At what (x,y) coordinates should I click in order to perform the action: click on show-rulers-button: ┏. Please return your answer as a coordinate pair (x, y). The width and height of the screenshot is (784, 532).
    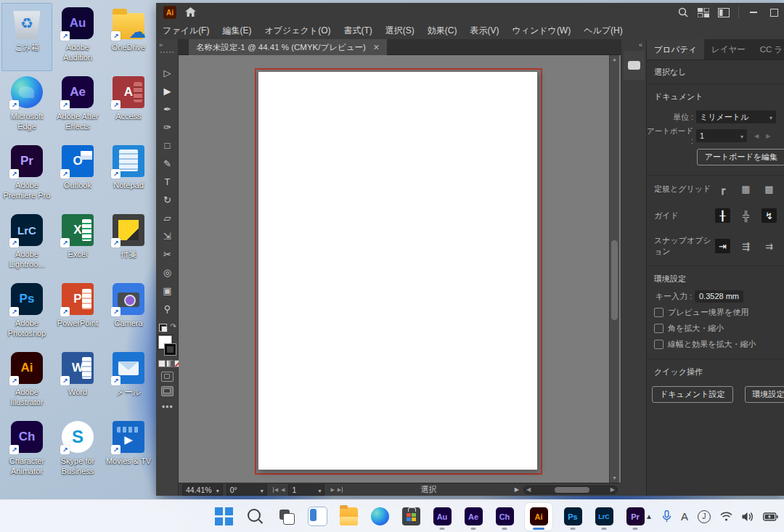
    Looking at the image, I should click on (723, 189).